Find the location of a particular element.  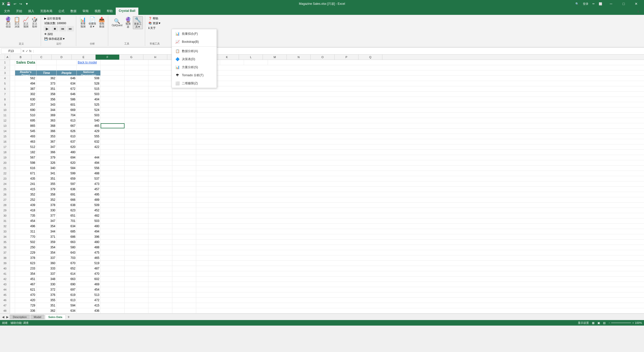

cell-b36: 250 is located at coordinates (26, 247).